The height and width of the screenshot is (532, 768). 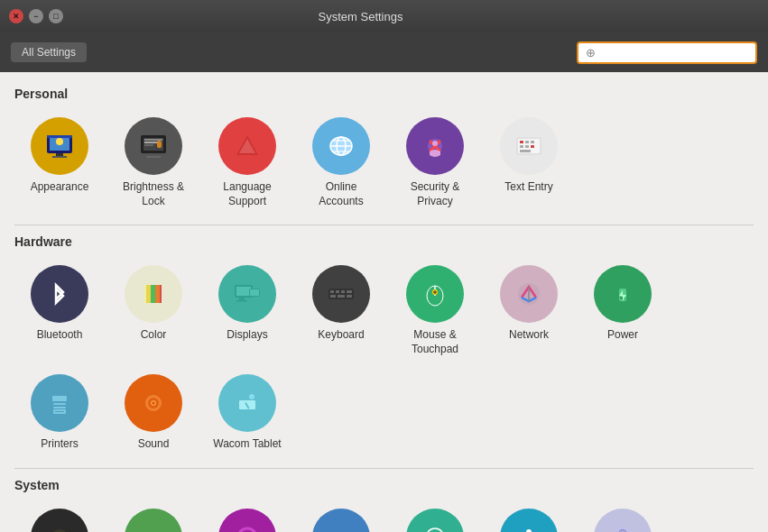 I want to click on printers-icon, so click(x=60, y=403).